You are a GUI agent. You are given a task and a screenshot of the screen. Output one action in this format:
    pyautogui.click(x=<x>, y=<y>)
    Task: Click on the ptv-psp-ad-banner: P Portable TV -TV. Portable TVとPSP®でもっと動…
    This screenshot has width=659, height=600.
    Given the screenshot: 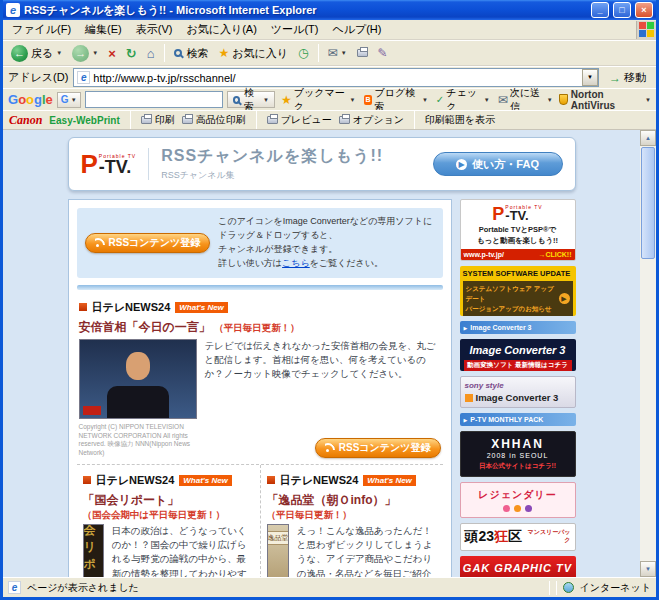 What is the action you would take?
    pyautogui.click(x=518, y=230)
    